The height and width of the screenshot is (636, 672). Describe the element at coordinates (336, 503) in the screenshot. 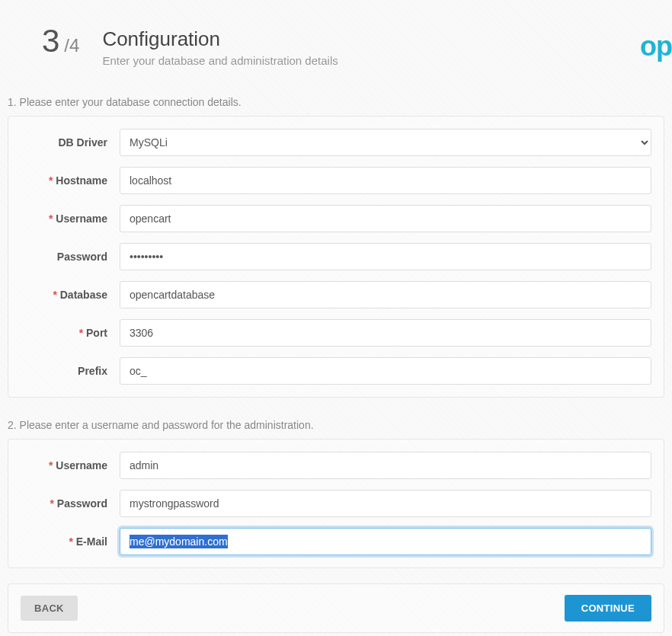

I see `row-admin-password: Password` at that location.